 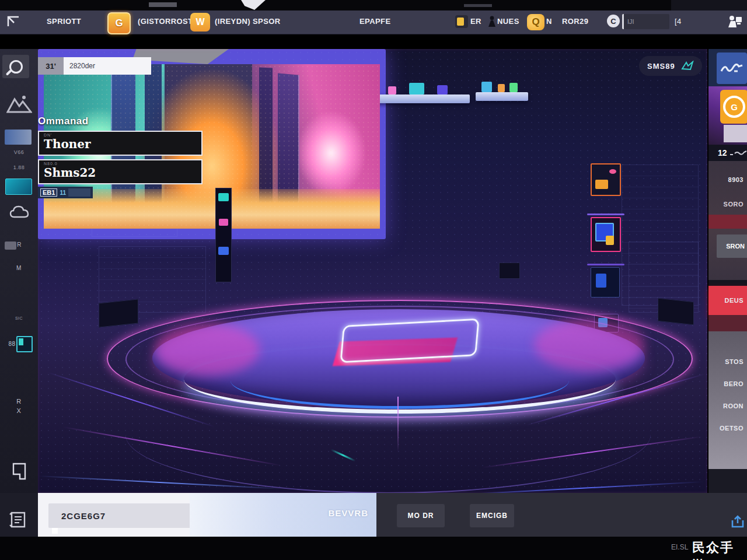 What do you see at coordinates (678, 21) in the screenshot?
I see `bracket-counter: [4` at bounding box center [678, 21].